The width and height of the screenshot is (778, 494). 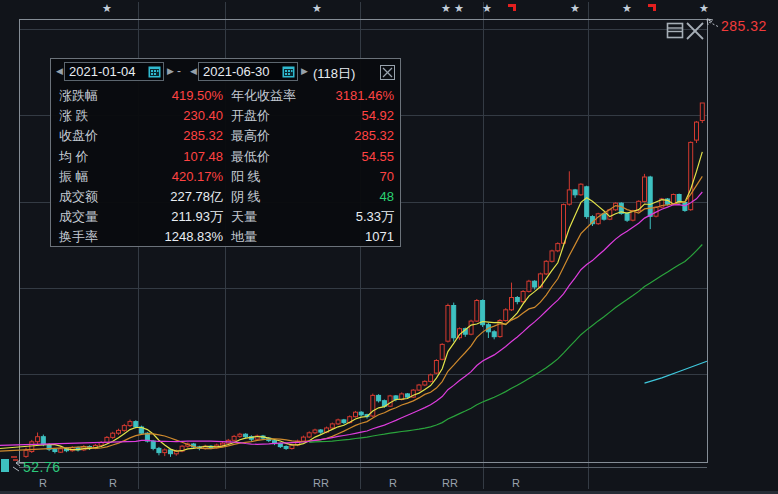 What do you see at coordinates (388, 74) in the screenshot?
I see `panel-close-icon` at bounding box center [388, 74].